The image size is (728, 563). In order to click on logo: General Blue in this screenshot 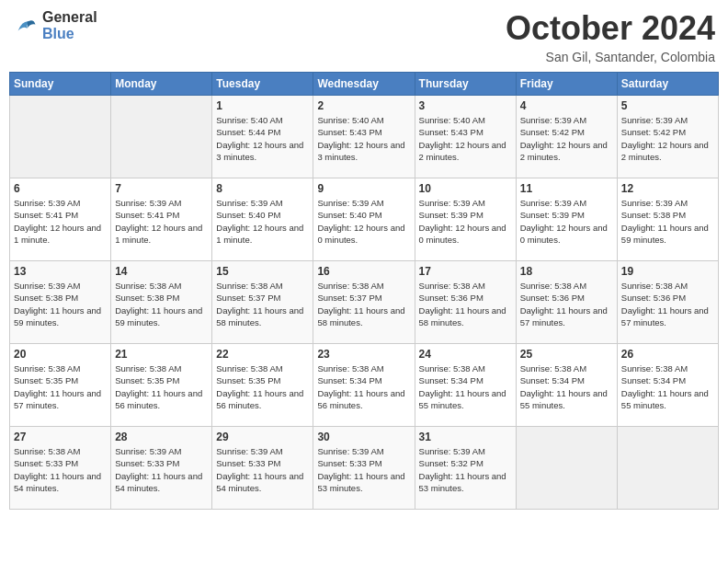, I will do `click(55, 26)`.